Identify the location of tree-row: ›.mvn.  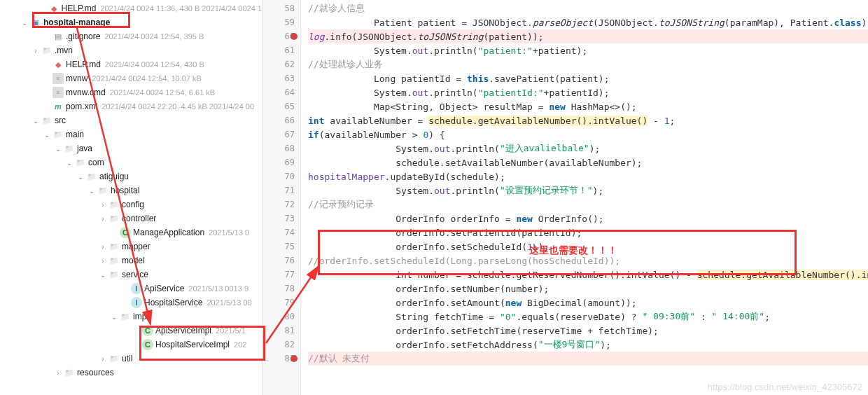
(131, 50).